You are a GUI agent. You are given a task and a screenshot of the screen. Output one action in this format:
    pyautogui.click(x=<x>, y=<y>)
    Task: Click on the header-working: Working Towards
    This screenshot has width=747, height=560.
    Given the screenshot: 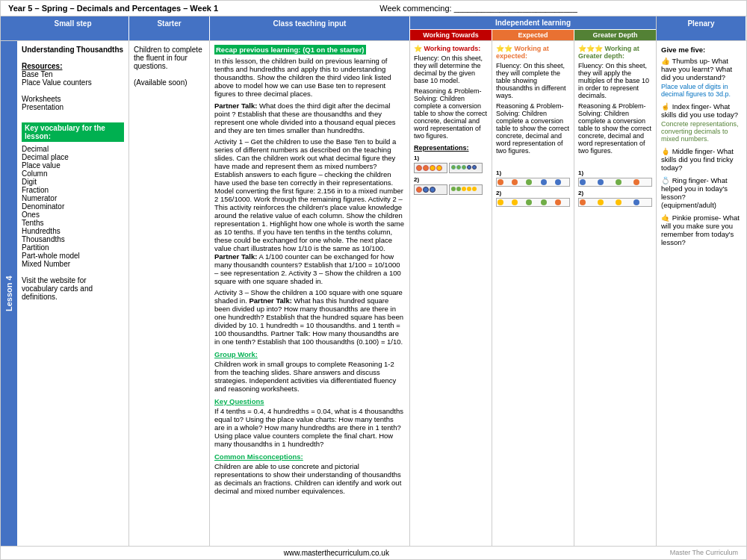 What is the action you would take?
    pyautogui.click(x=451, y=35)
    